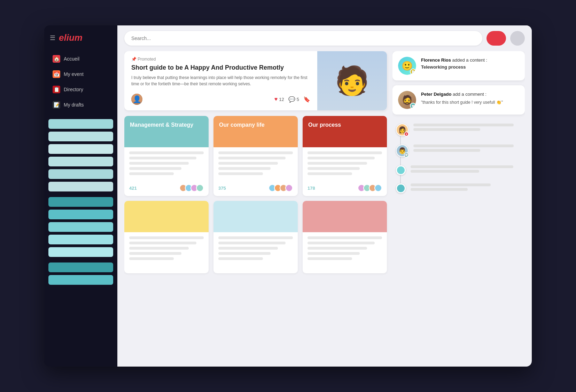 Image resolution: width=576 pixels, height=392 pixels. I want to click on doc-badge-icon: 📄, so click(413, 72).